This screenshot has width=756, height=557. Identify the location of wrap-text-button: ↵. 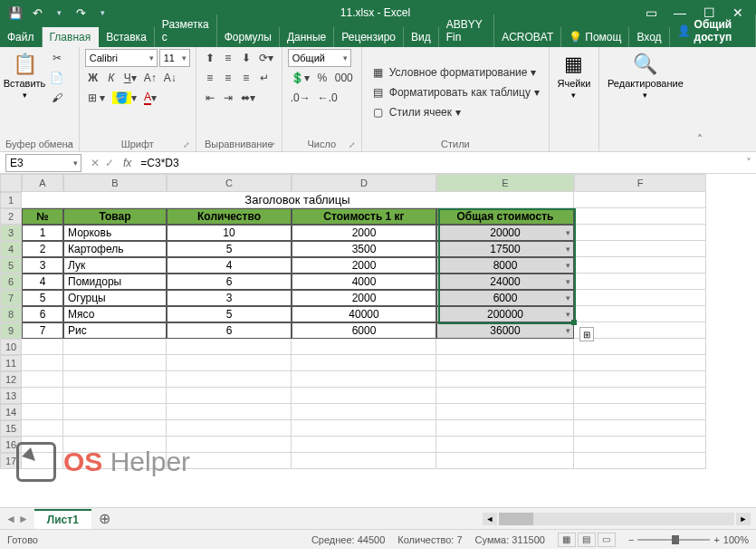
(264, 78).